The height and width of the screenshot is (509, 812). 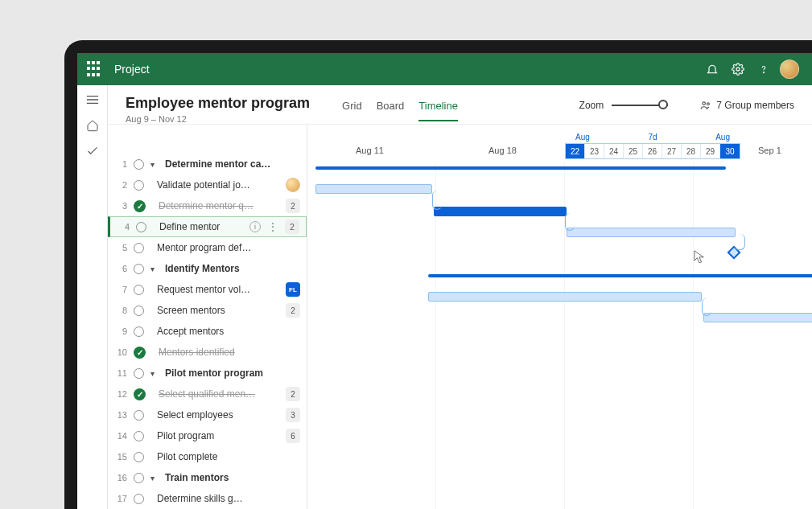 I want to click on task-row: 12Select qualified men…2, so click(x=208, y=394).